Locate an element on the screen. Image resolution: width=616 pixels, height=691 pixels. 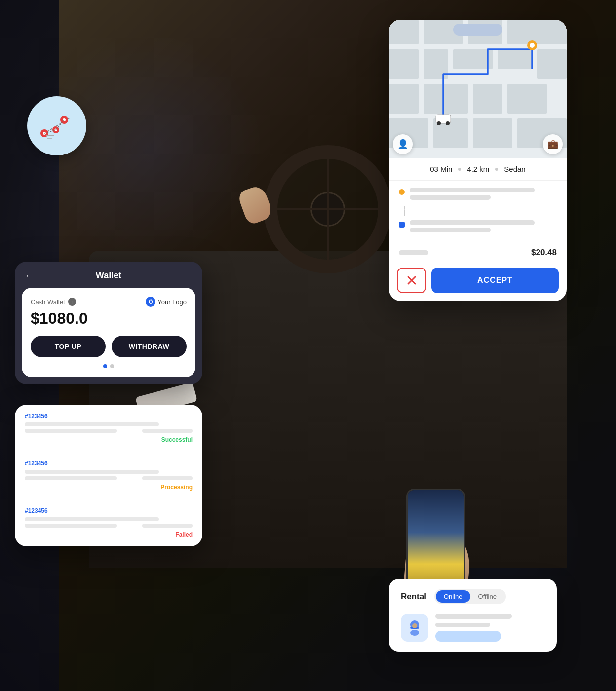
x-icon is located at coordinates (412, 280).